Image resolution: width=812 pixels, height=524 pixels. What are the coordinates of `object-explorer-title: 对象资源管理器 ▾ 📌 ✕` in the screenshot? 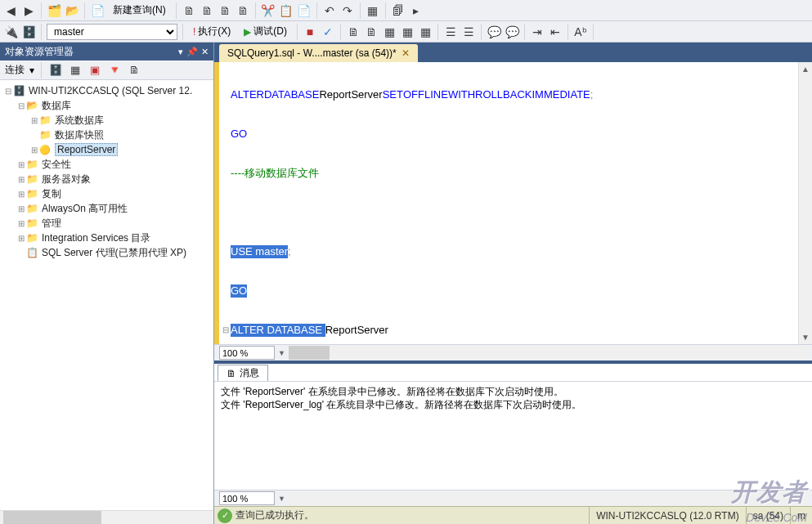 It's located at (106, 52).